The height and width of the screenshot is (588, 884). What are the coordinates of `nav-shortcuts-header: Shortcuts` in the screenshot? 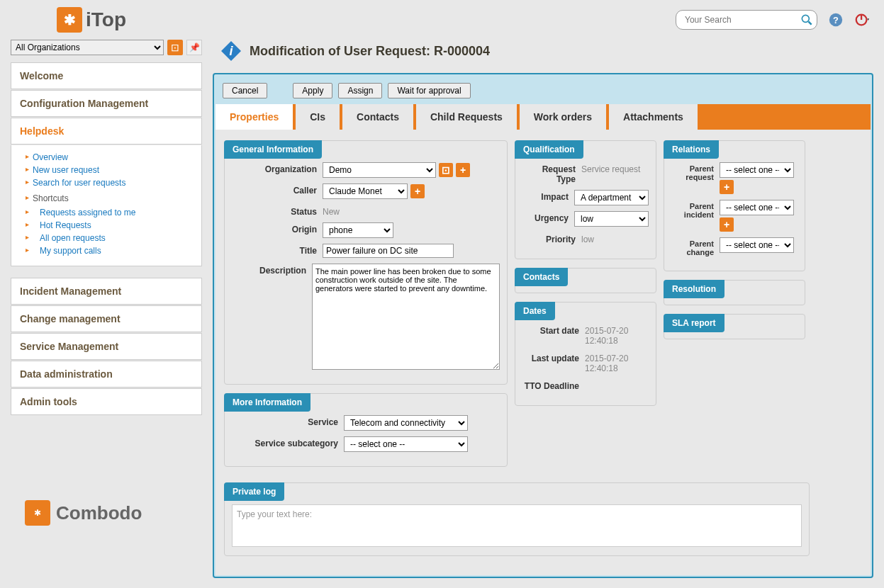 It's located at (109, 198).